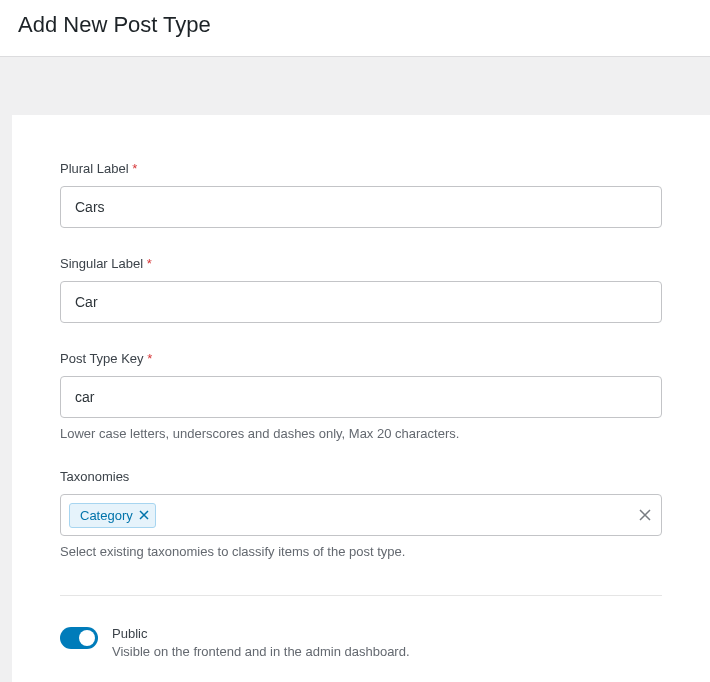 The width and height of the screenshot is (710, 682). I want to click on field-public: Public Visible on the frontend and in th…, so click(361, 642).